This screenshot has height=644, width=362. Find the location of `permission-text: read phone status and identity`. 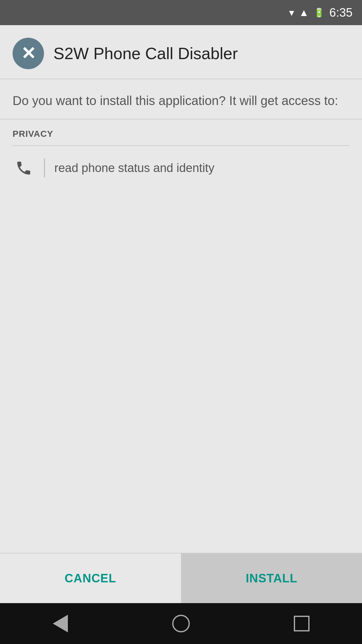

permission-text: read phone status and identity is located at coordinates (134, 168).